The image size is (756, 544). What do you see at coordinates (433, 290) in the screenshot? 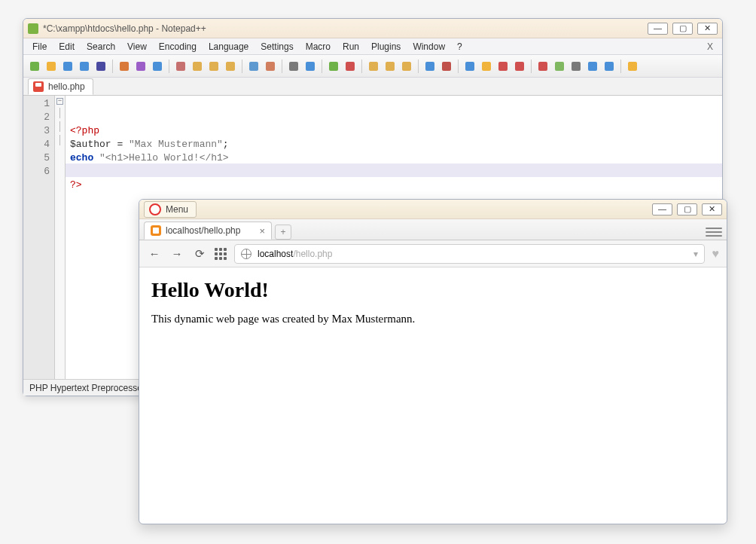
I see `page-heading: Hello World!` at bounding box center [433, 290].